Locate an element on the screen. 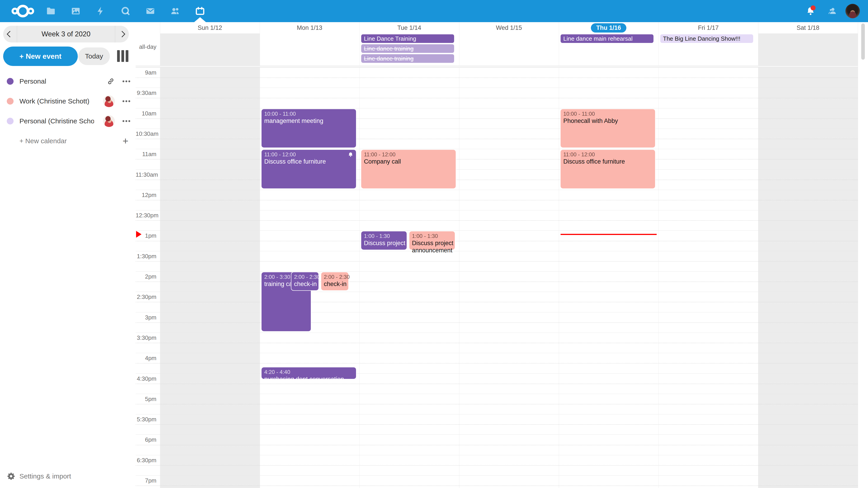 Image resolution: width=868 pixels, height=488 pixels. previous-week-button is located at coordinates (10, 34).